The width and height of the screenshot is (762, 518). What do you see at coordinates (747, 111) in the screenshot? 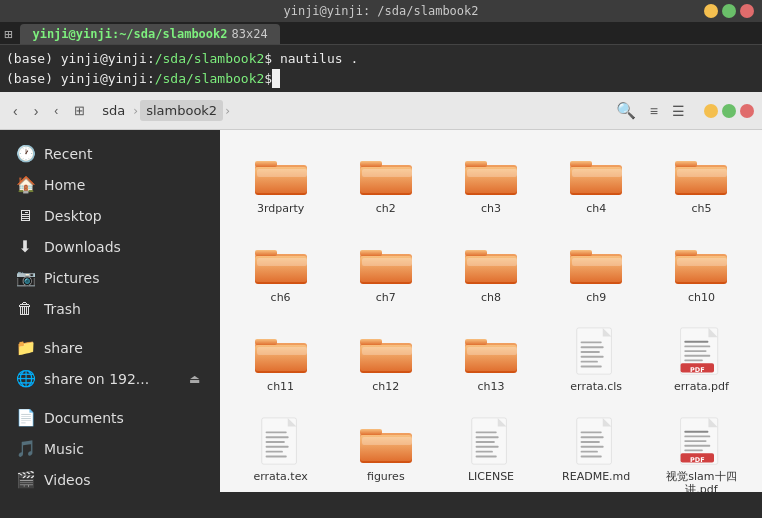
I see `fm-close-btn` at bounding box center [747, 111].